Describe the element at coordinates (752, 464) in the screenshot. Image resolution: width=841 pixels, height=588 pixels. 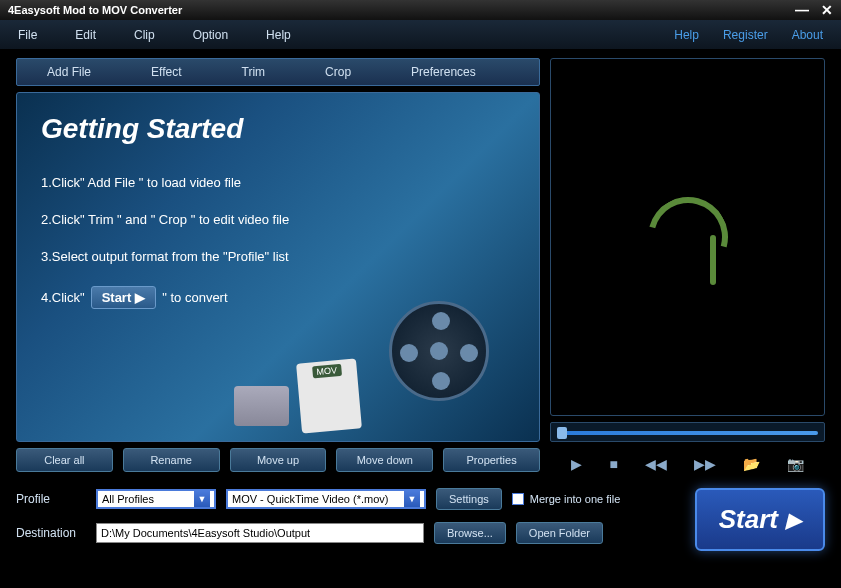
I see `open-icon: 📂` at that location.